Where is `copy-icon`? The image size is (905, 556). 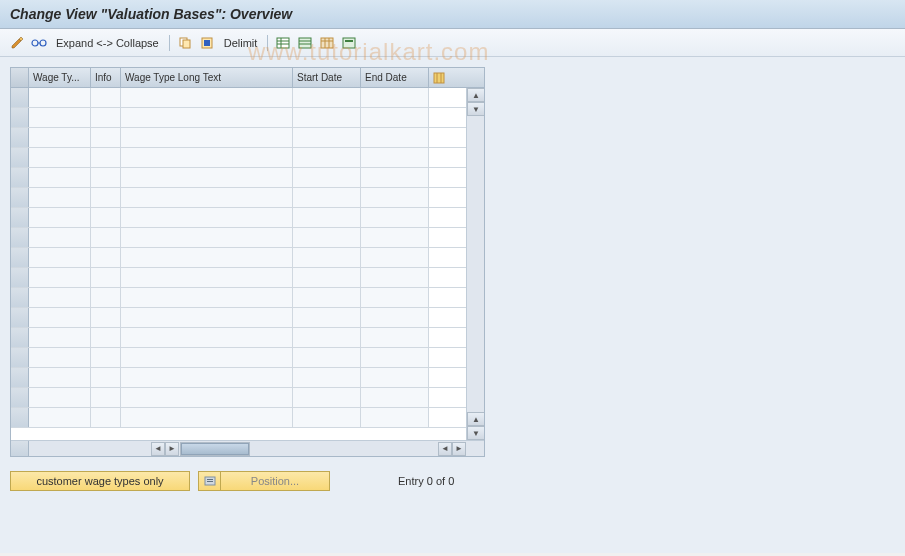 copy-icon is located at coordinates (185, 43).